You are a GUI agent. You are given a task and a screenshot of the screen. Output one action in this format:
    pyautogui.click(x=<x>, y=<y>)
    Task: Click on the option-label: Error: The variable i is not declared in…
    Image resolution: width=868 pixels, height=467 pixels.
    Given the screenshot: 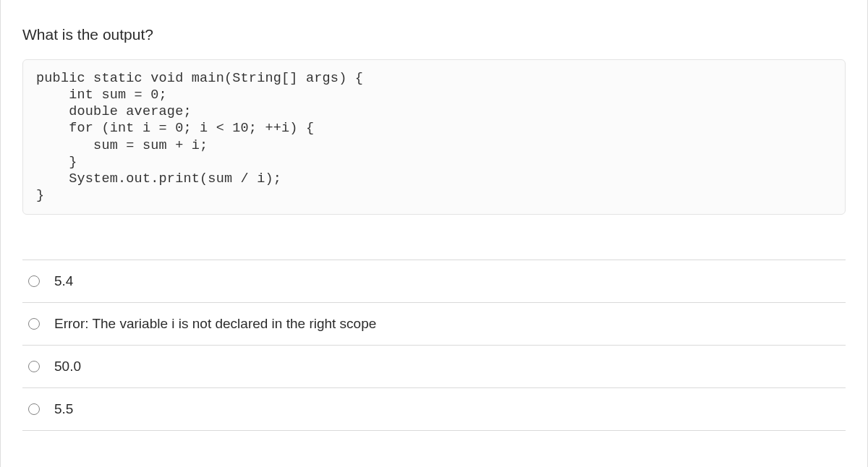 What is the action you would take?
    pyautogui.click(x=216, y=324)
    